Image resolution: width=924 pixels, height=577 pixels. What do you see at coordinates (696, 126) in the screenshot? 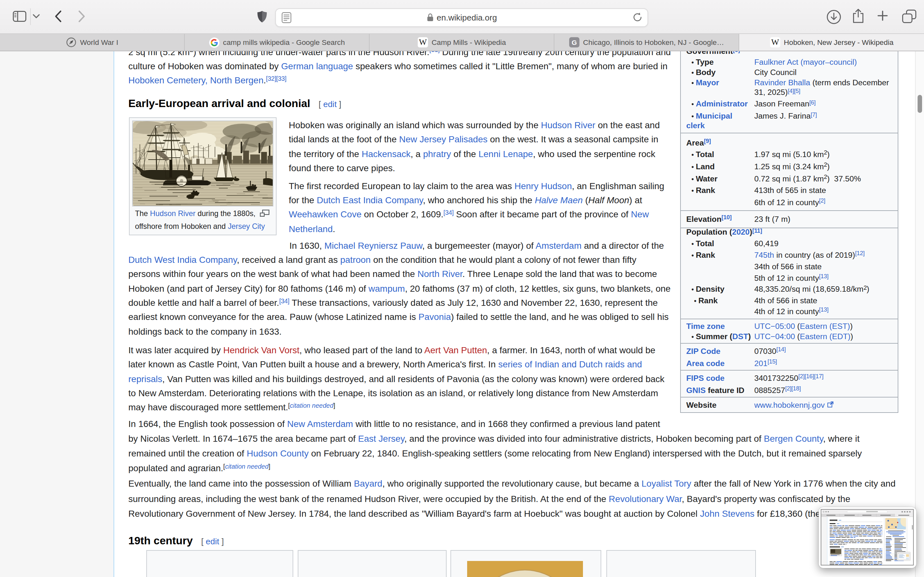
I see `wiki-link: clerk` at bounding box center [696, 126].